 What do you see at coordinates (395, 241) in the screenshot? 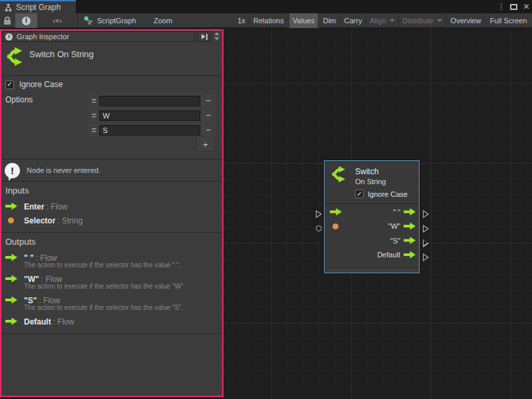
I see `node-output-label: "S"` at bounding box center [395, 241].